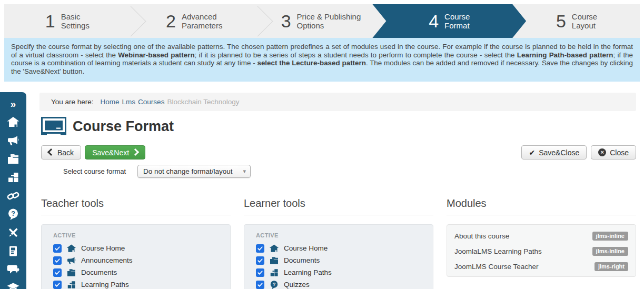 The width and height of the screenshot is (644, 289). Describe the element at coordinates (577, 21) in the screenshot. I see `step-course-layout: 5 CourseLayout` at that location.